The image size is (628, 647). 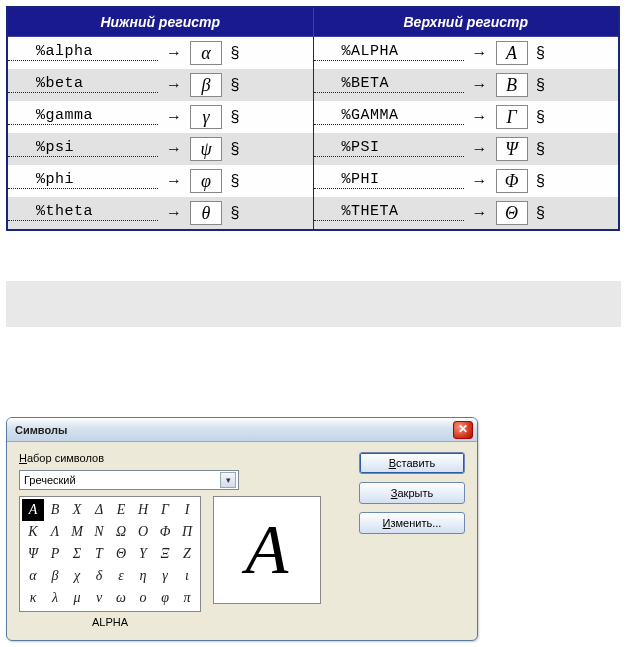 What do you see at coordinates (77, 554) in the screenshot?
I see `grid-cell: Σ` at bounding box center [77, 554].